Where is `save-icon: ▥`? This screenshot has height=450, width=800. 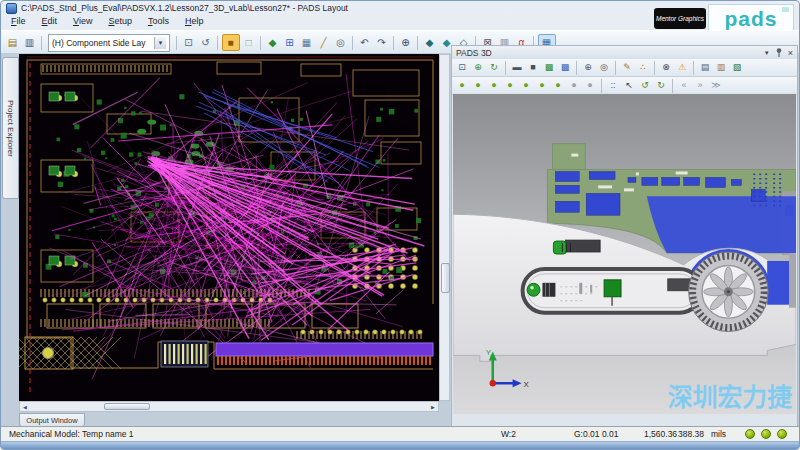
save-icon: ▥ is located at coordinates (30, 42).